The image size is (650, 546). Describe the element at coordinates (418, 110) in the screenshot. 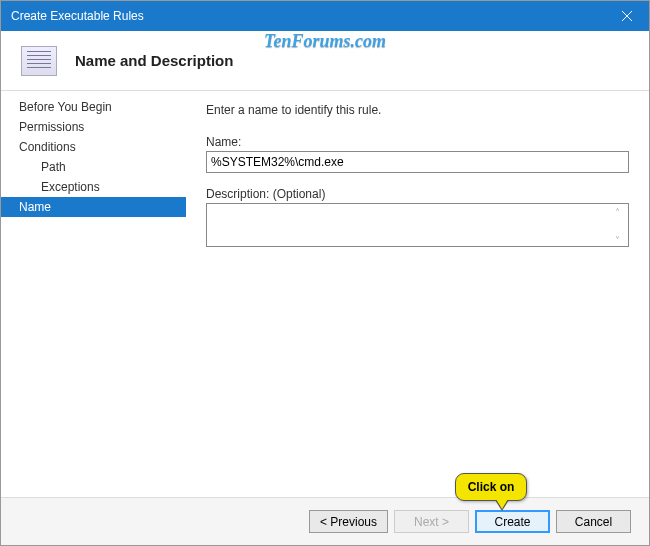

I see `instruction-text: Enter a name to identify this rule.` at that location.